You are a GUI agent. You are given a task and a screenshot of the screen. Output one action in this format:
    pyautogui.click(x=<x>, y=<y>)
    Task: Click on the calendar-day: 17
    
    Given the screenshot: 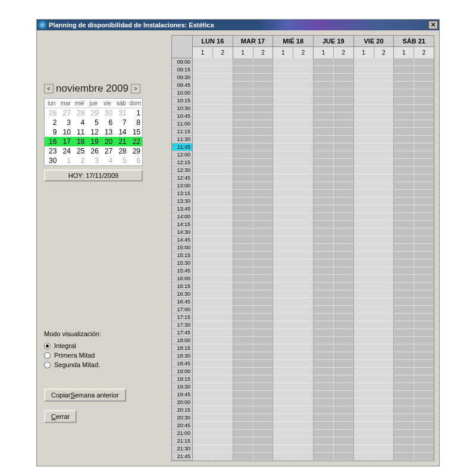 What is the action you would take?
    pyautogui.click(x=65, y=142)
    